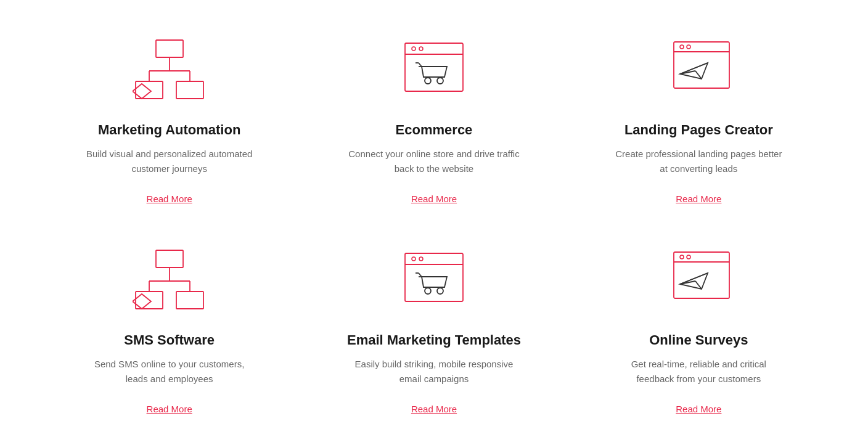 Image resolution: width=868 pixels, height=445 pixels. Describe the element at coordinates (170, 161) in the screenshot. I see `card-desc: Build visual and personalized automated …` at that location.